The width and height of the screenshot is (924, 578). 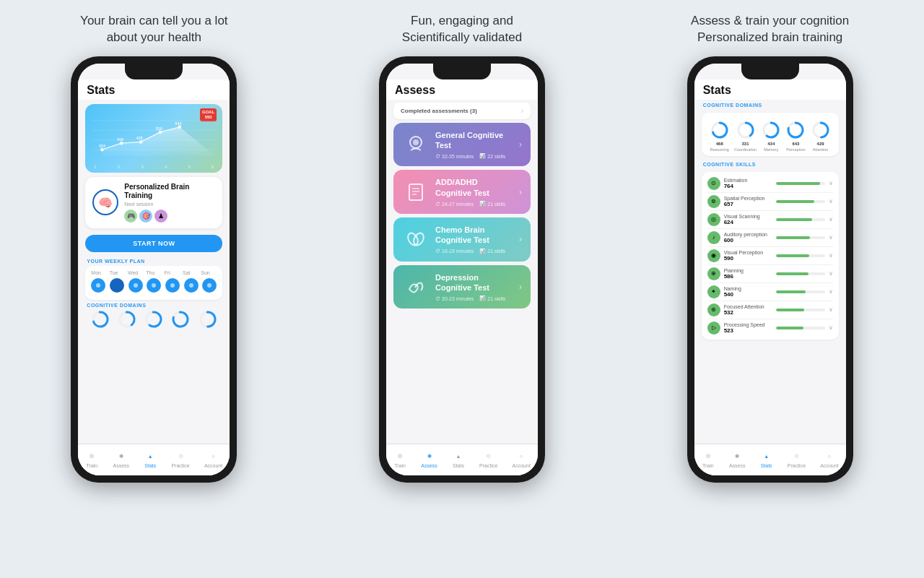 I want to click on nav3-stats: ▲ Stats, so click(x=767, y=459).